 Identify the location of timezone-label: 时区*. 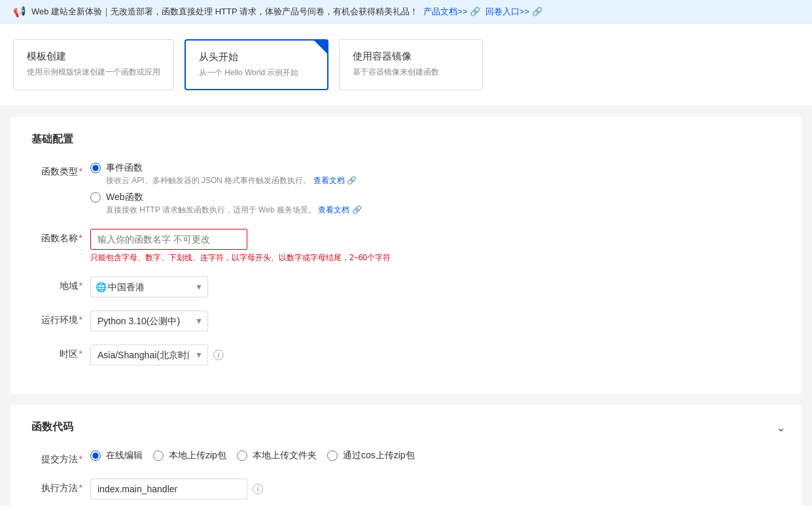
(61, 352).